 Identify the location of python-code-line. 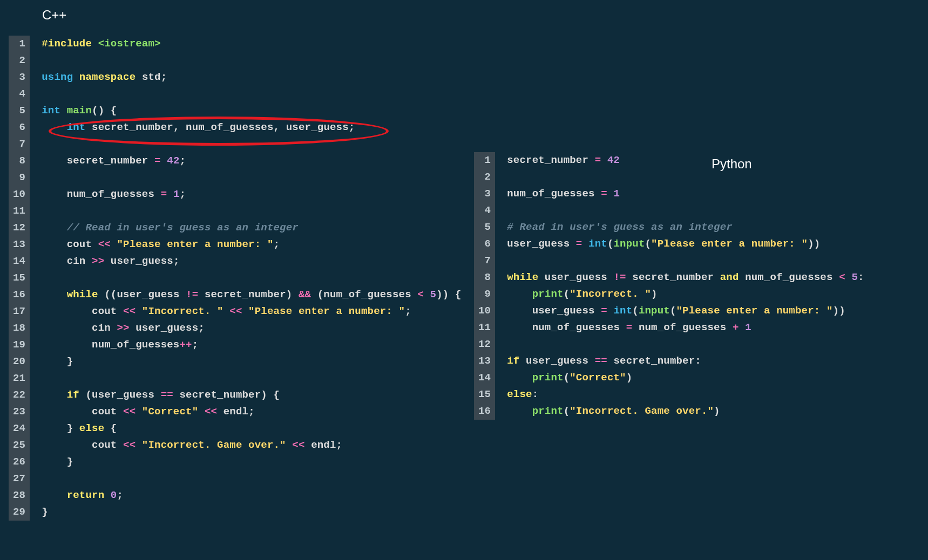
(686, 344).